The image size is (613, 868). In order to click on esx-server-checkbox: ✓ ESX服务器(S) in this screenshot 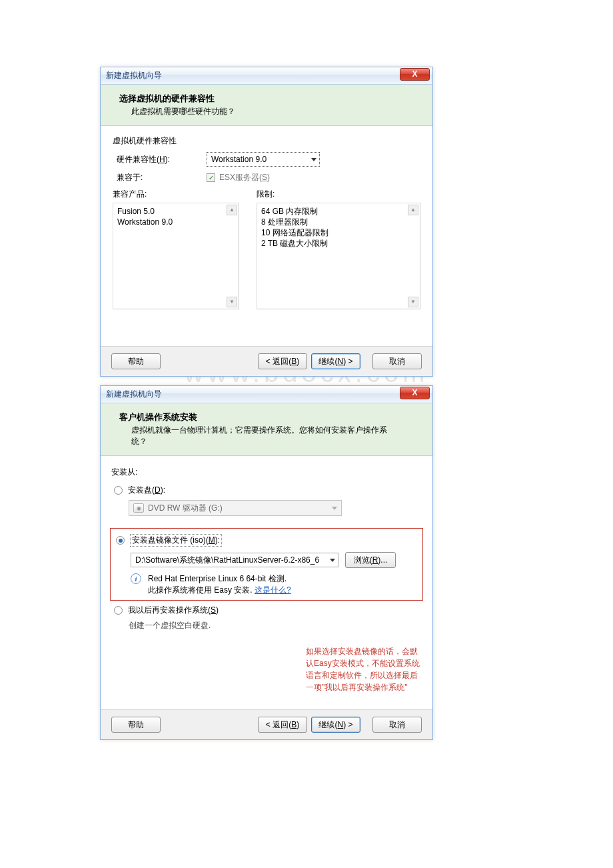, I will do `click(239, 177)`.